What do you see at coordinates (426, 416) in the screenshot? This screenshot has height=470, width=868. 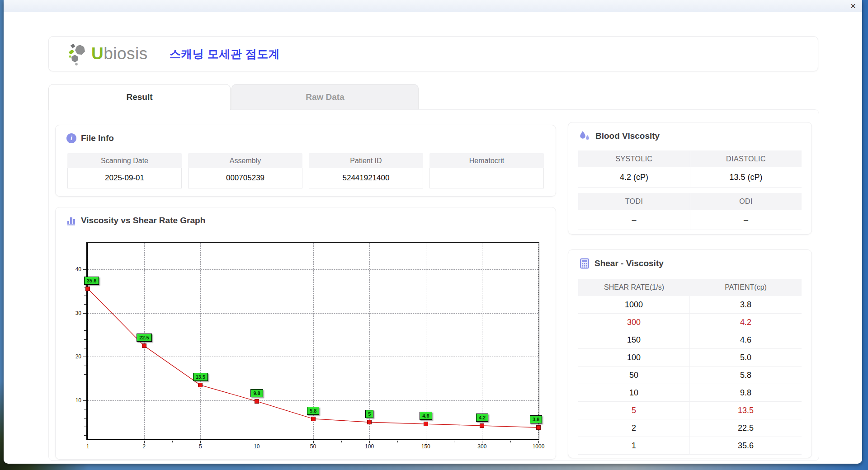 I see `data-point-label: 4.6` at bounding box center [426, 416].